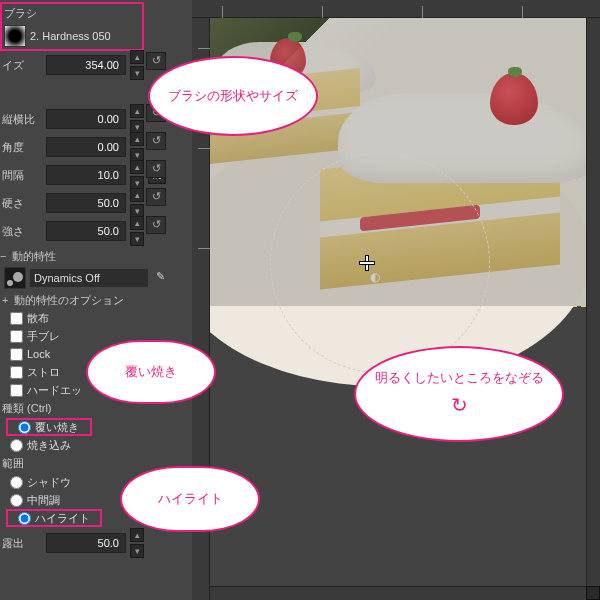 This screenshot has height=600, width=600. Describe the element at coordinates (21, 148) in the screenshot. I see `angle-label: 角度` at that location.